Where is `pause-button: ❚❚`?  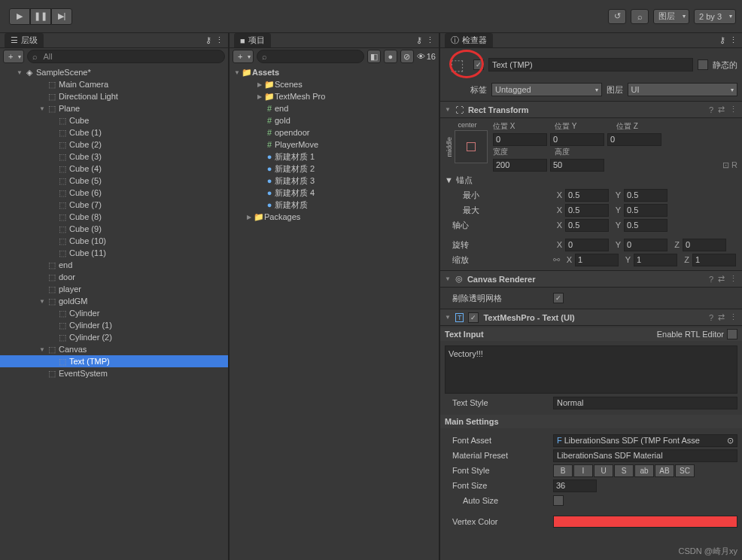
pause-button: ❚❚ is located at coordinates (41, 17).